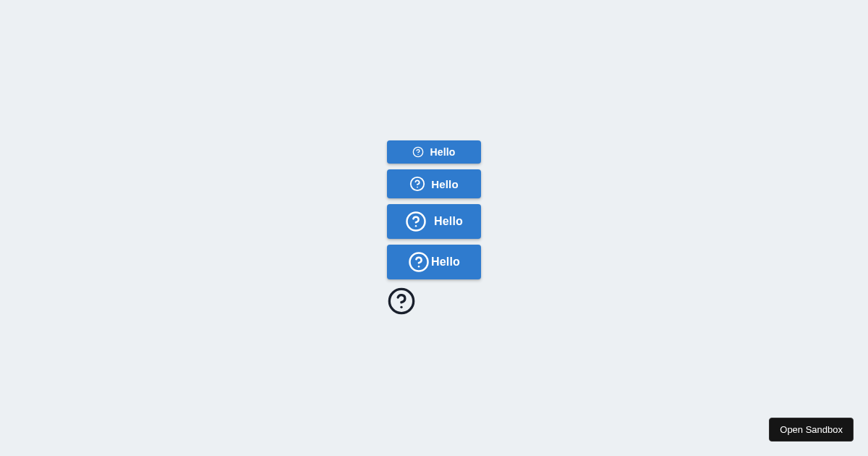 The height and width of the screenshot is (456, 868). What do you see at coordinates (812, 430) in the screenshot?
I see `open-sandbox-button: Open Sandbox` at bounding box center [812, 430].